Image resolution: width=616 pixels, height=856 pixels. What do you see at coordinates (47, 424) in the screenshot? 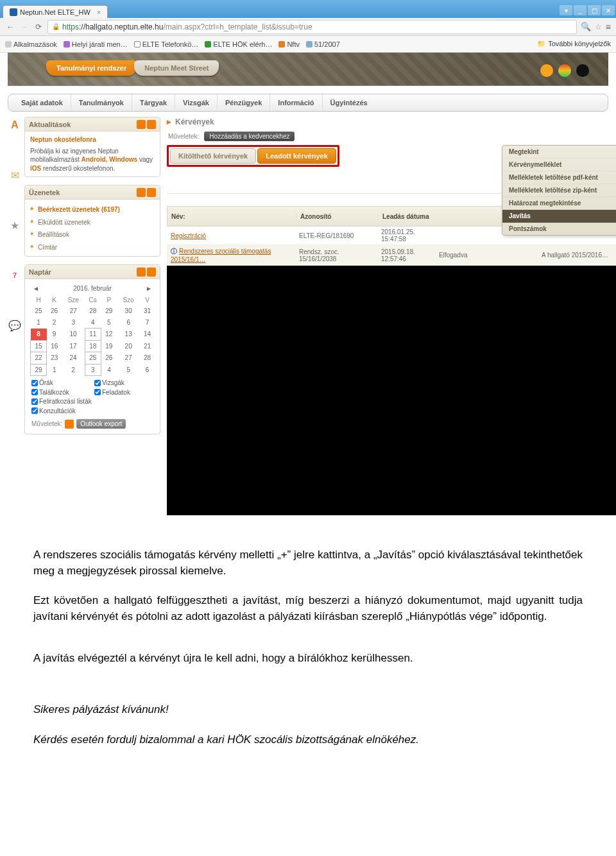
I see `cal-ops-label: Műveletek:` at bounding box center [47, 424].